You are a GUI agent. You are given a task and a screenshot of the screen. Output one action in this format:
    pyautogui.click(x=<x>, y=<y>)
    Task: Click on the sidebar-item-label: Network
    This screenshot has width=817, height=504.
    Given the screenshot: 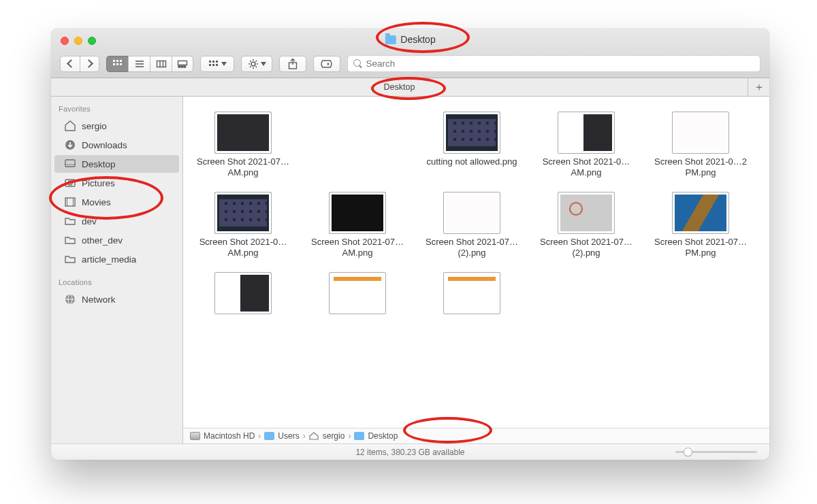 What is the action you would take?
    pyautogui.click(x=99, y=299)
    